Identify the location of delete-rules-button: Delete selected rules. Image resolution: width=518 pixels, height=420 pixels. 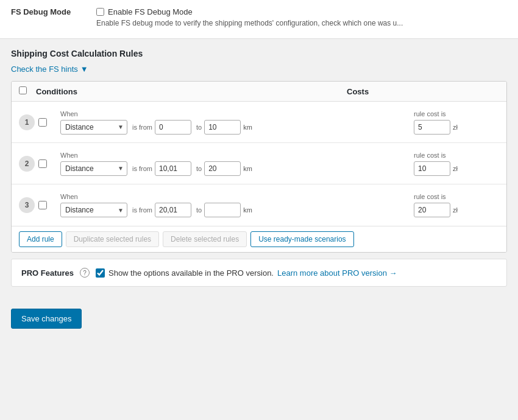
(205, 239).